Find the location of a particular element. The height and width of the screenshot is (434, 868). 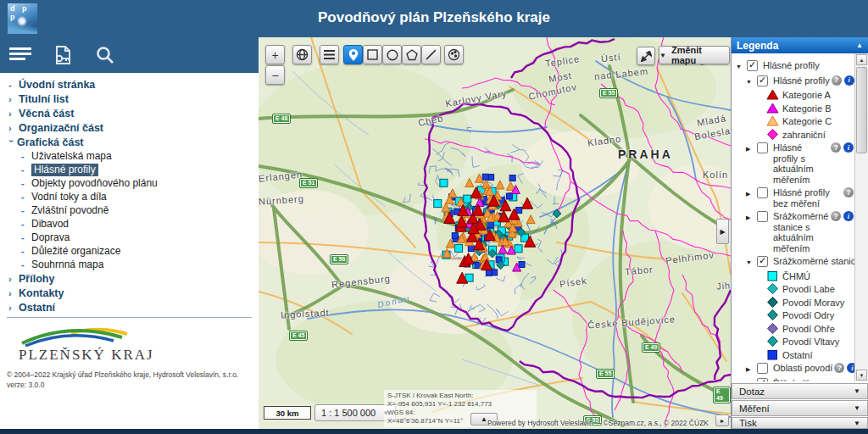

coordinates-tool-button is located at coordinates (454, 54).